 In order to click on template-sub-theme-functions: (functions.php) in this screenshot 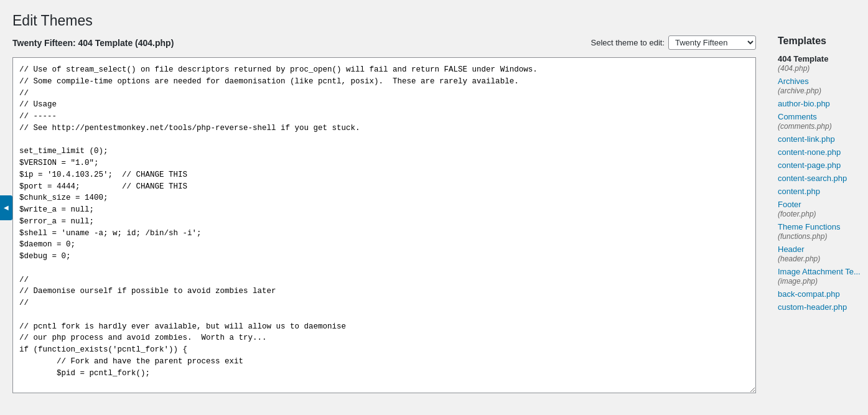, I will do `click(823, 236)`.